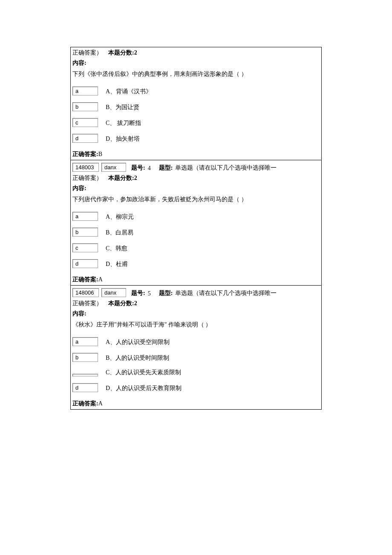 This screenshot has height=555, width=392. I want to click on option-row: d D、人的认识受后天教育限制, so click(196, 387).